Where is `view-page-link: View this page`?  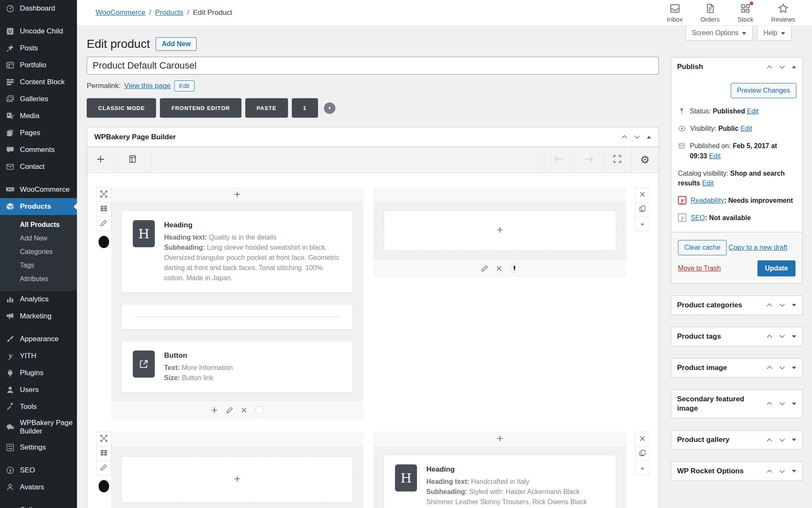 view-page-link: View this page is located at coordinates (147, 86).